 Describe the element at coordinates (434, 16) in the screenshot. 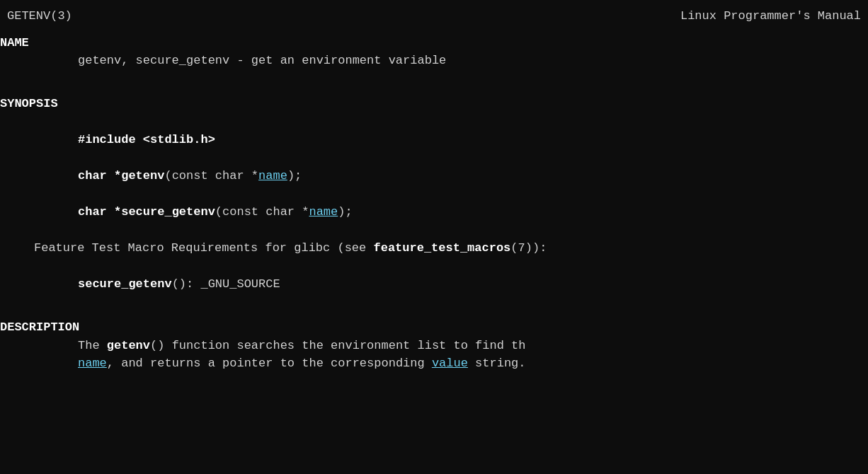

I see `man-header: GETENV(3) Linux Programmer's Manual` at that location.